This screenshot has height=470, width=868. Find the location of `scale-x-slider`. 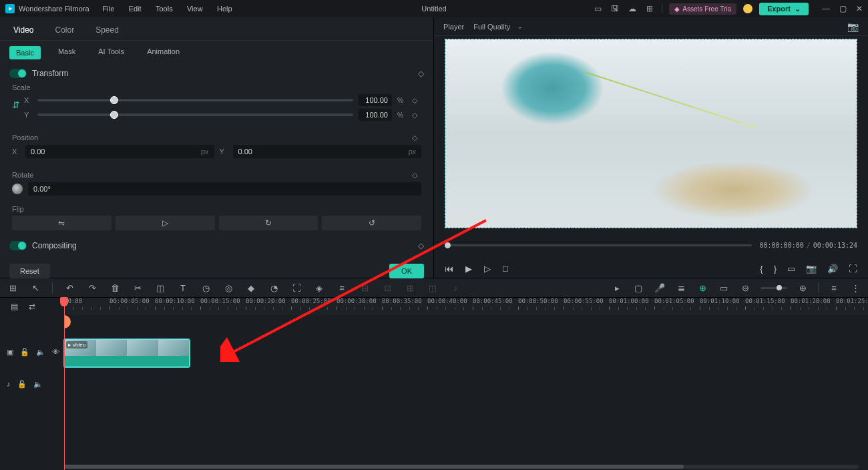

scale-x-slider is located at coordinates (195, 100).